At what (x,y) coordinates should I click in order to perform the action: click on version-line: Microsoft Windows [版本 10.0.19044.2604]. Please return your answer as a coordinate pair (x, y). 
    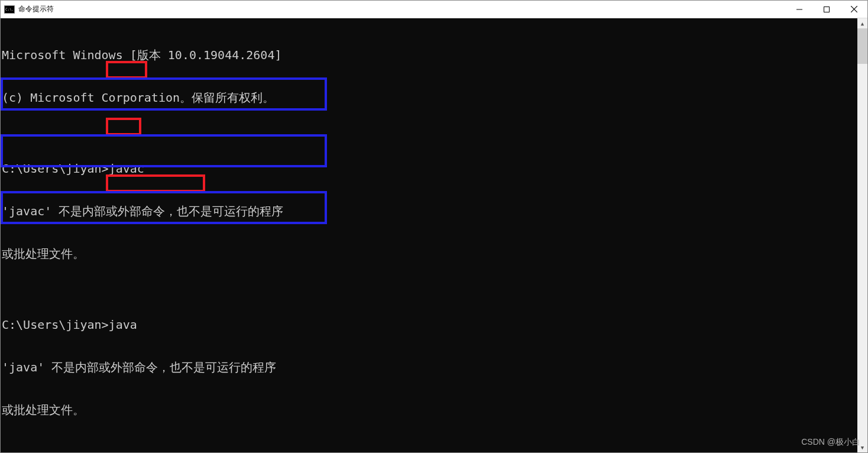
    Looking at the image, I should click on (435, 55).